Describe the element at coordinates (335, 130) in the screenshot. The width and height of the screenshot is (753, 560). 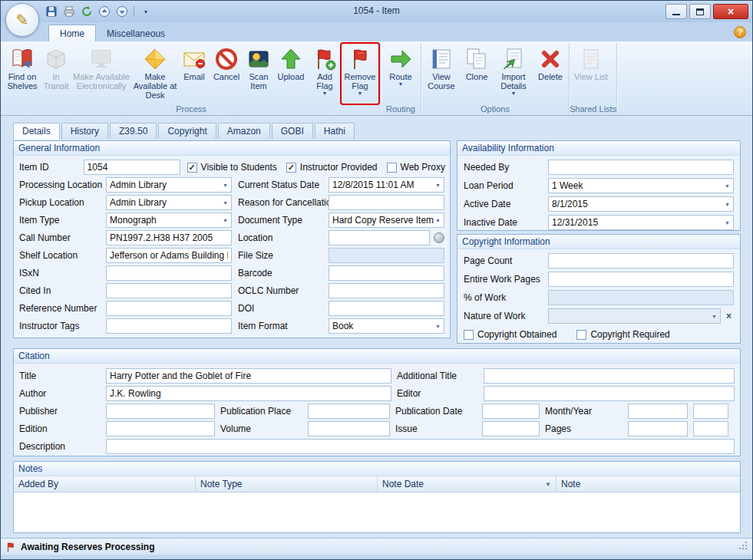
I see `tab-hathi: Hathi` at that location.